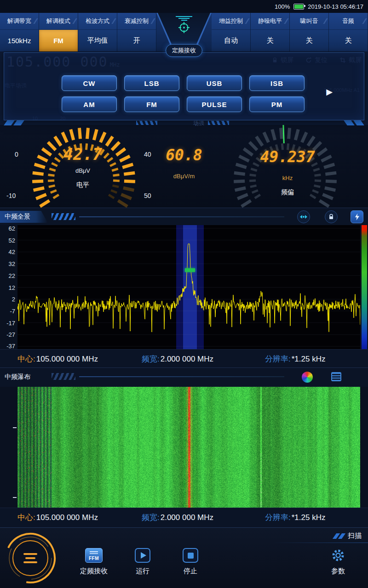  What do you see at coordinates (214, 104) in the screenshot?
I see `mode-option-pulse: PULSE` at bounding box center [214, 104].